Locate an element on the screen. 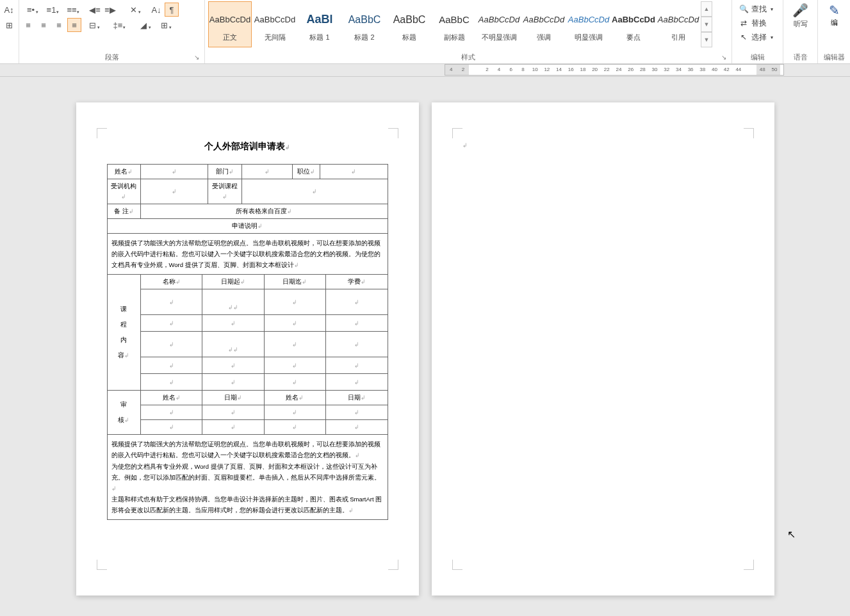 This screenshot has width=850, height=616. editor-btn: ✎ 编 is located at coordinates (834, 15).